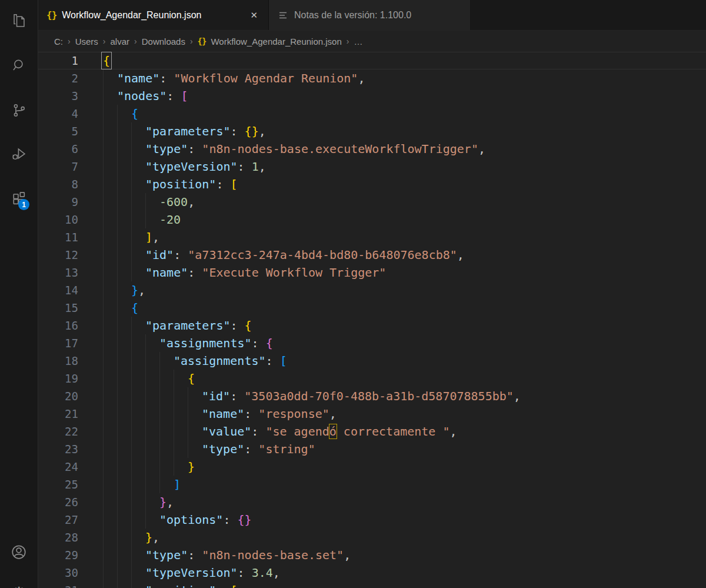 The image size is (706, 588). I want to click on line-number: 2, so click(58, 78).